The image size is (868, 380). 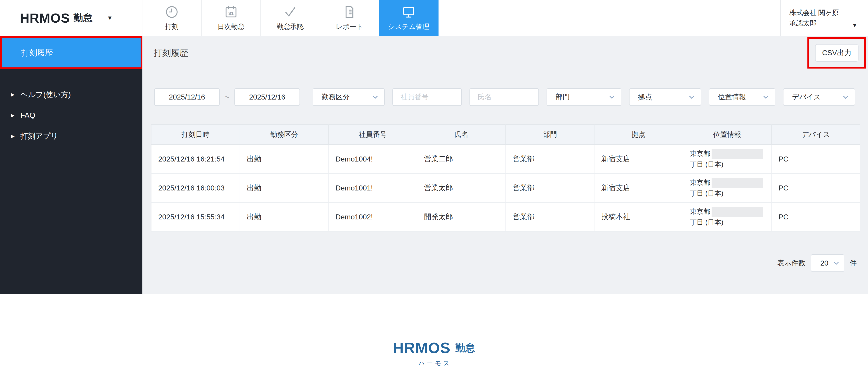 What do you see at coordinates (829, 13) in the screenshot?
I see `company-name: 株式会社 関ヶ原` at bounding box center [829, 13].